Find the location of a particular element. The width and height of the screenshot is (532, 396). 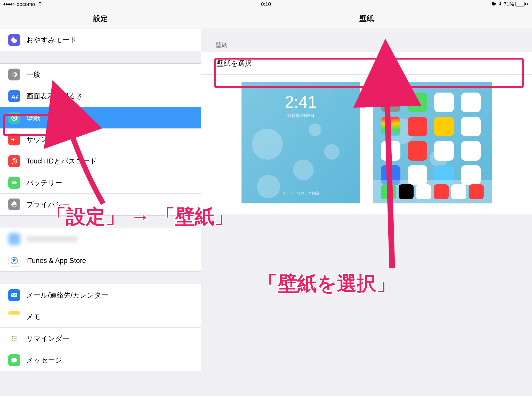

home-screen-preview is located at coordinates (432, 143).